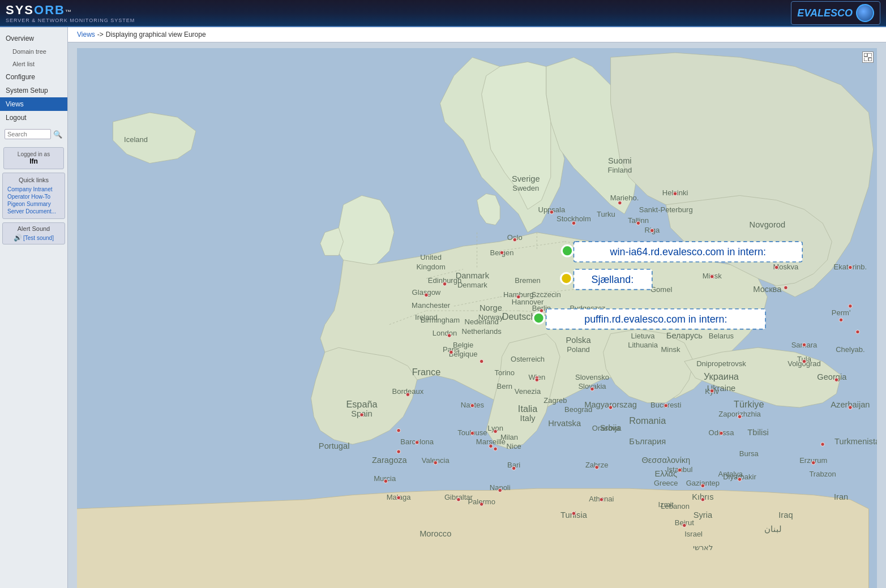 This screenshot has width=886, height=588. What do you see at coordinates (579, 410) in the screenshot?
I see `svg-text: Beograd` at bounding box center [579, 410].